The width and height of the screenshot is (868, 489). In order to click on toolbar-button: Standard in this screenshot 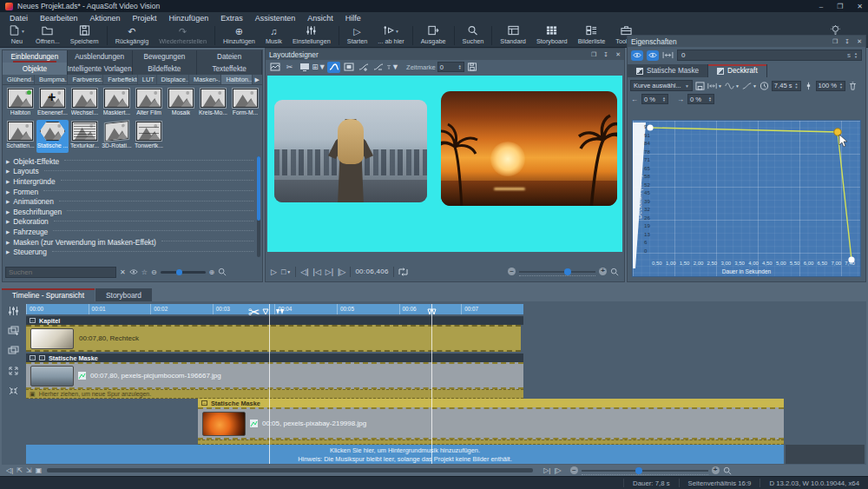, I will do `click(513, 35)`.